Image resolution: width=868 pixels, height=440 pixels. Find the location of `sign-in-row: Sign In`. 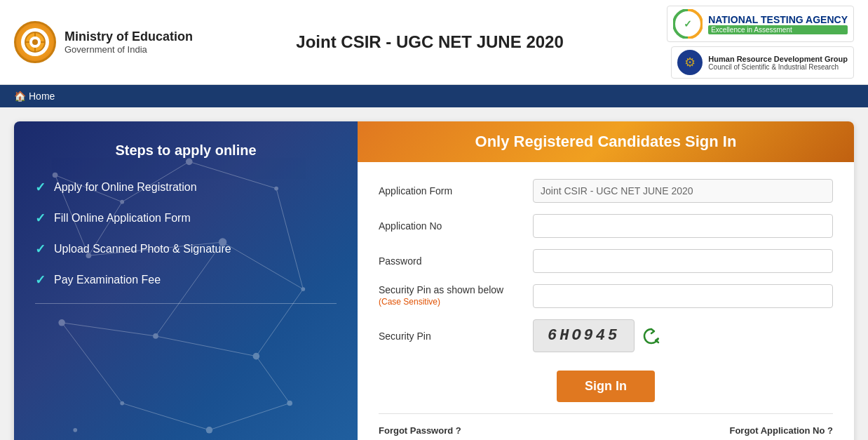

sign-in-row: Sign In is located at coordinates (606, 383).